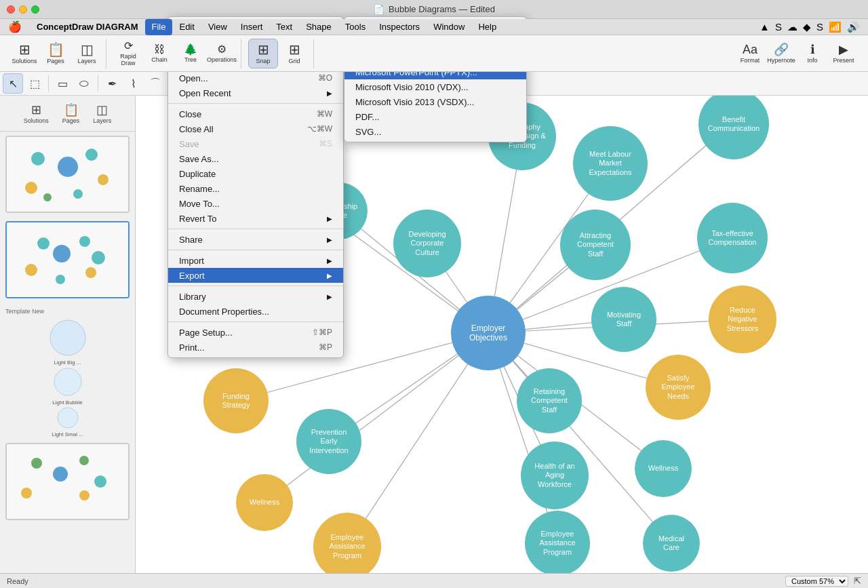 Image resolution: width=868 pixels, height=588 pixels. What do you see at coordinates (256, 311) in the screenshot?
I see `menu-doc-properties: Document Properties...` at bounding box center [256, 311].